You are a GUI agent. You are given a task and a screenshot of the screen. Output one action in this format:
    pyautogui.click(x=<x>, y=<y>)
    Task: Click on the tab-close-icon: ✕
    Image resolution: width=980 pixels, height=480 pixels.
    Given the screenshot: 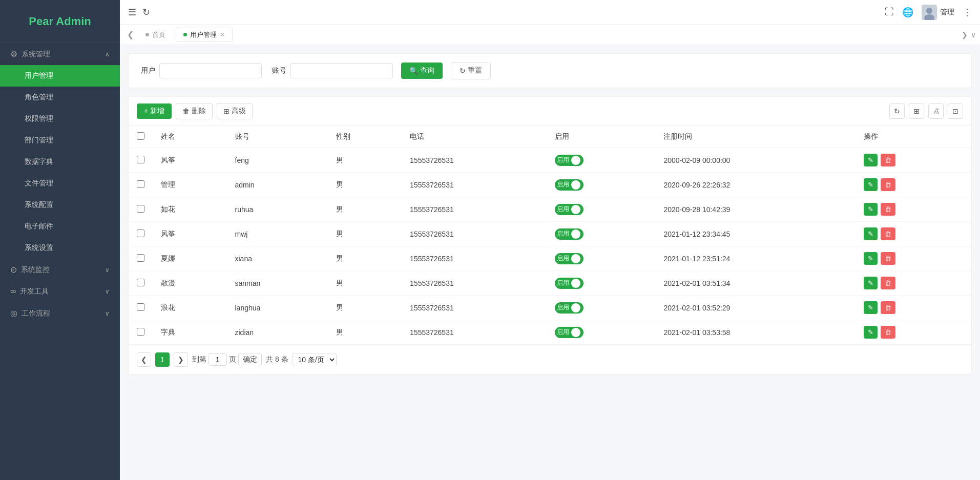 What is the action you would take?
    pyautogui.click(x=222, y=35)
    